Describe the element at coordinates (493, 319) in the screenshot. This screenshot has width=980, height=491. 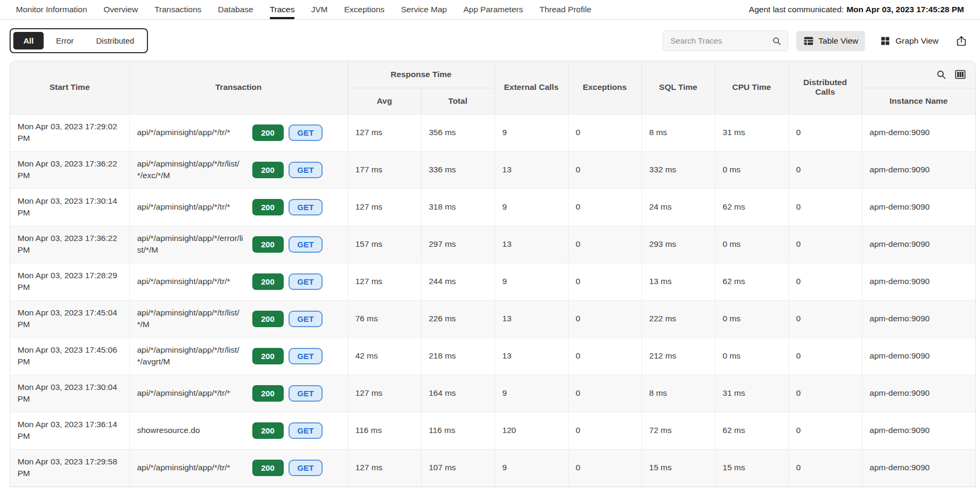
I see `trace-row: Mon Apr 03, 2023 17:45:04 PM api/*/apmin…` at that location.